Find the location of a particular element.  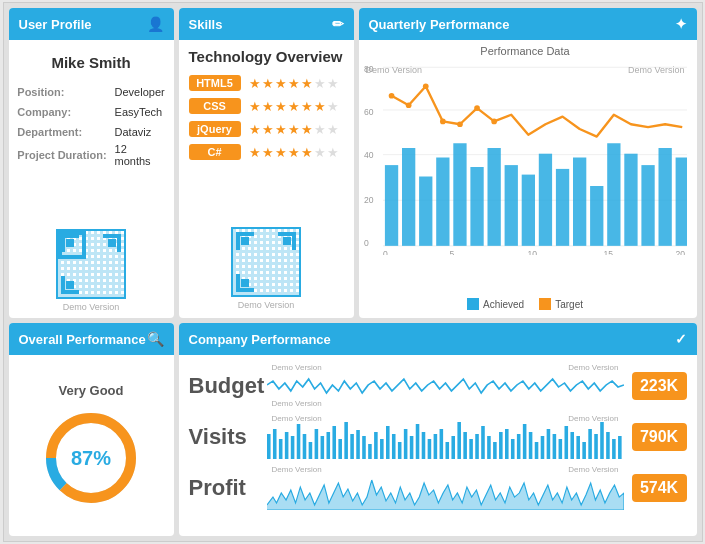

technology-overview-title: Technology Overview is located at coordinates (266, 56).